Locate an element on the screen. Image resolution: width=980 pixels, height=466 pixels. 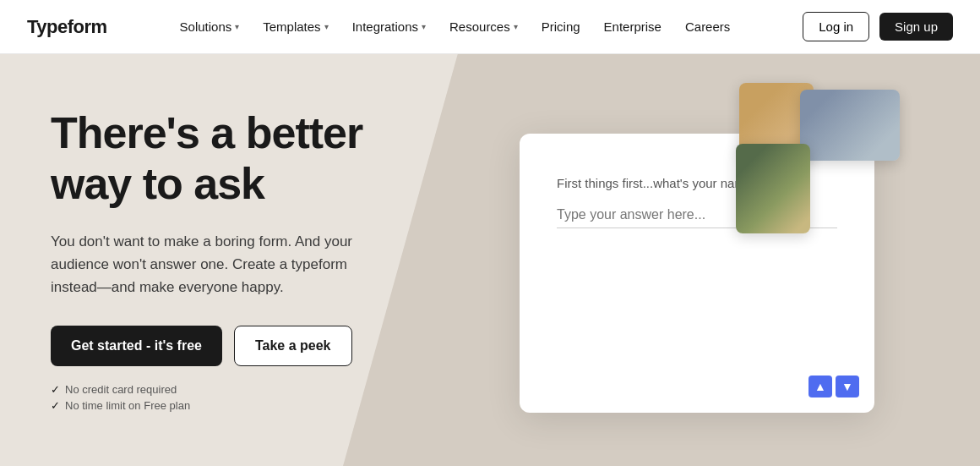
take-a-peek-button: Take a peek is located at coordinates (293, 346).